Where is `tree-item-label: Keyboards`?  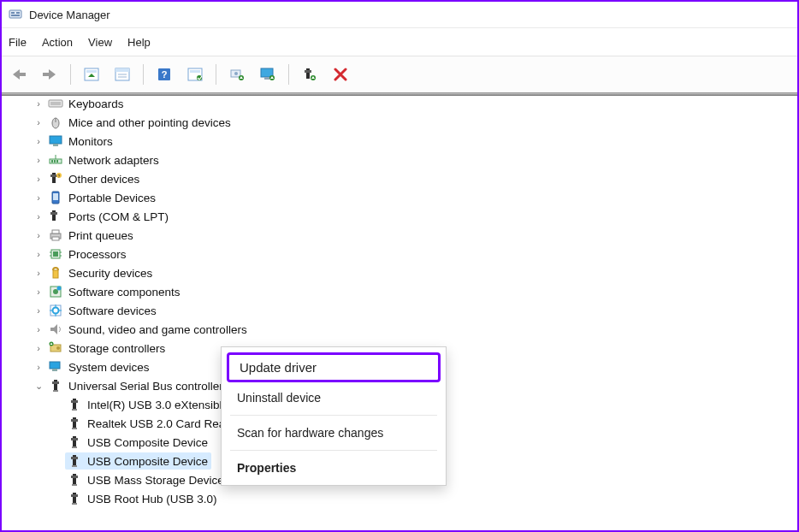
tree-item-label: Keyboards is located at coordinates (96, 104).